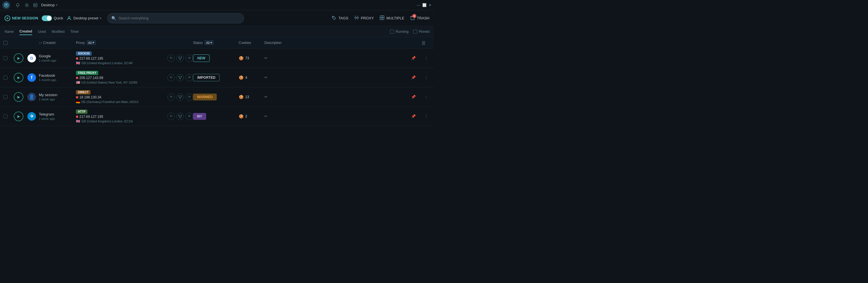 This screenshot has width=868, height=283. Describe the element at coordinates (53, 18) in the screenshot. I see `quick-toggle: Quick` at that location.